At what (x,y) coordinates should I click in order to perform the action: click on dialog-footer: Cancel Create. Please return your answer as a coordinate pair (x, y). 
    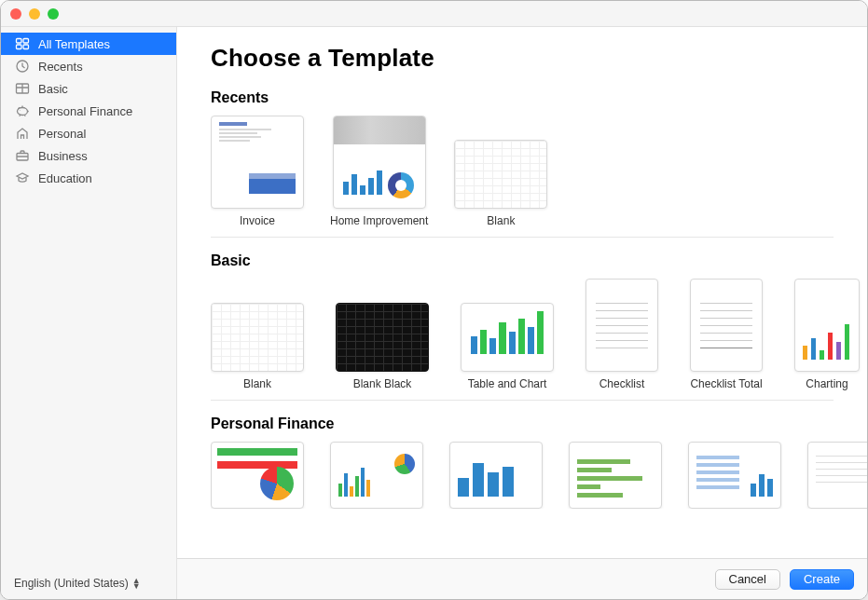
    Looking at the image, I should click on (522, 579).